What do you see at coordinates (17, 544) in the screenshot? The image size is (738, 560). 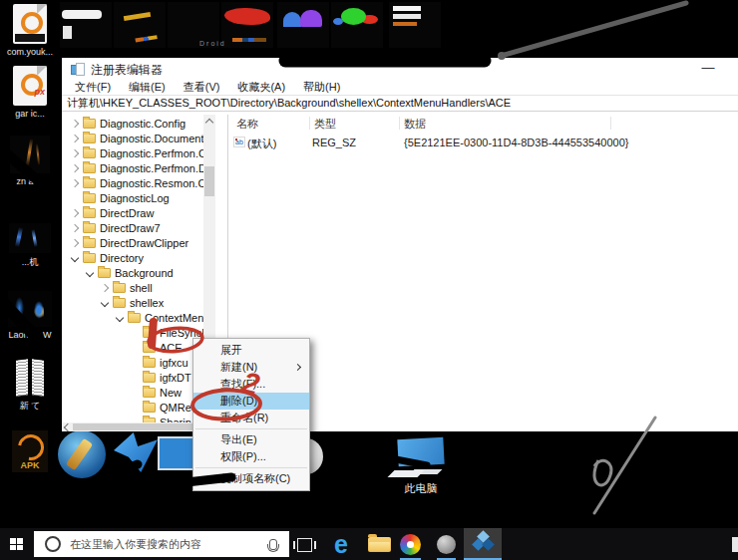 I see `start-button` at bounding box center [17, 544].